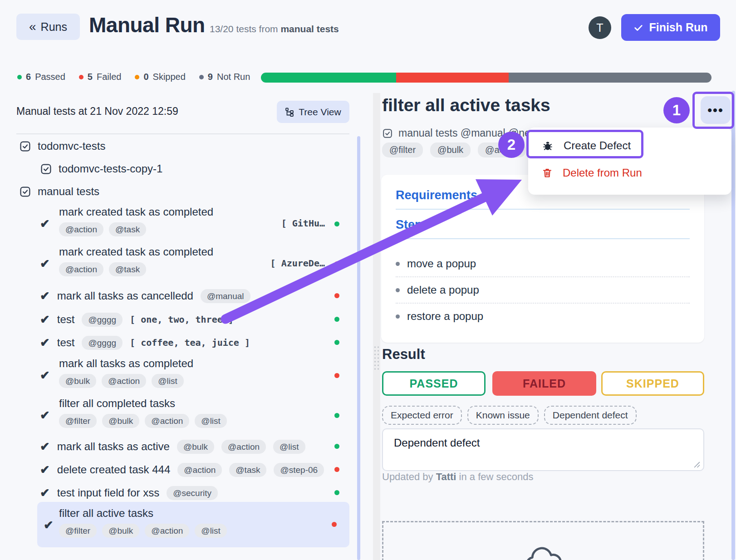  What do you see at coordinates (147, 25) in the screenshot?
I see `page-title: Manual Run` at bounding box center [147, 25].